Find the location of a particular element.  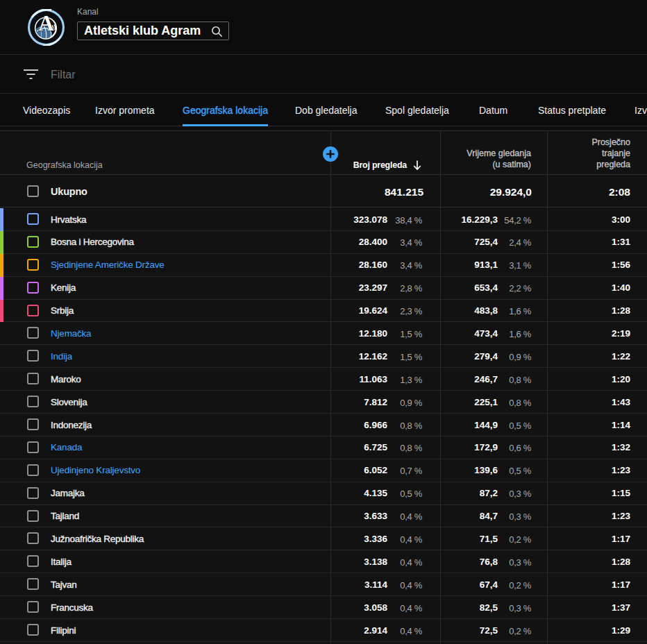

svg-text: A is located at coordinates (46, 24).